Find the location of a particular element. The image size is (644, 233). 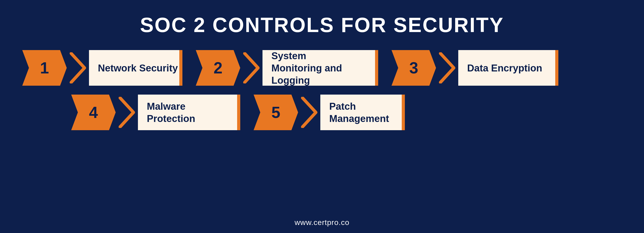

number-badge-4: 4 is located at coordinates (94, 112).